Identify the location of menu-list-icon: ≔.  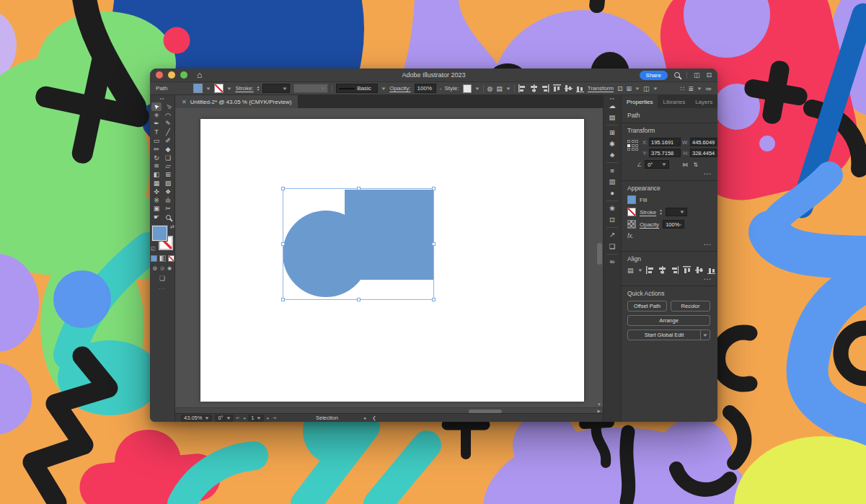
(708, 89).